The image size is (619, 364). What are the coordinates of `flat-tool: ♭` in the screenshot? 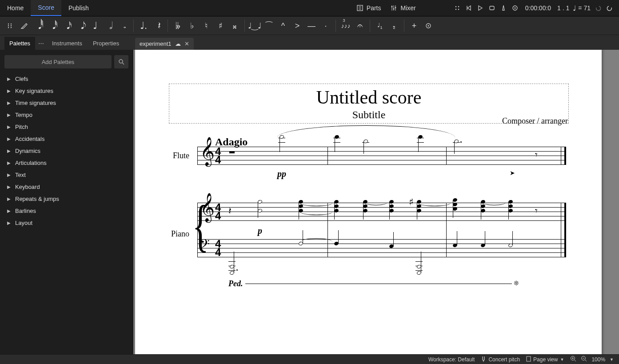 It's located at (192, 26).